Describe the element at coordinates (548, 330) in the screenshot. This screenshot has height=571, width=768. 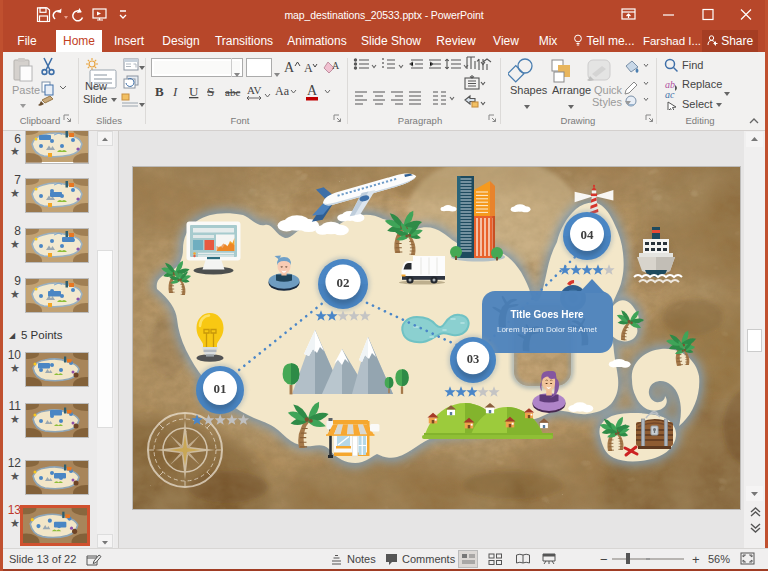
I see `svg-text: Lorem Ipsum Dolor Sit Amet` at that location.